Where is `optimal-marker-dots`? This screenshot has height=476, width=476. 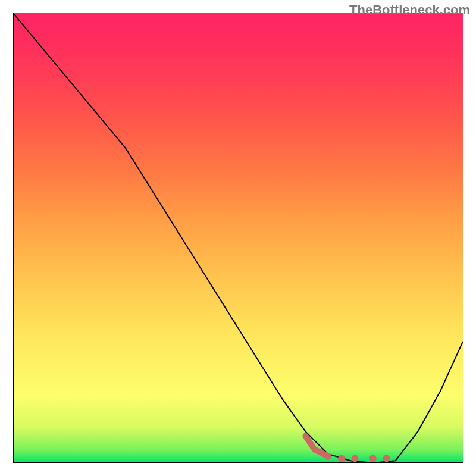 optimal-marker-dots is located at coordinates (347, 449).